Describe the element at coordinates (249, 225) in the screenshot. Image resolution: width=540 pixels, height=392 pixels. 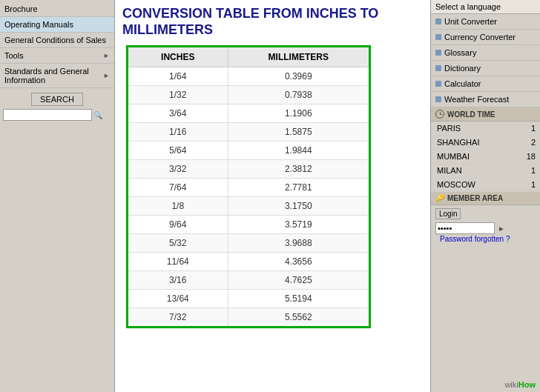
I see `table-row: 9/643.5719` at that location.